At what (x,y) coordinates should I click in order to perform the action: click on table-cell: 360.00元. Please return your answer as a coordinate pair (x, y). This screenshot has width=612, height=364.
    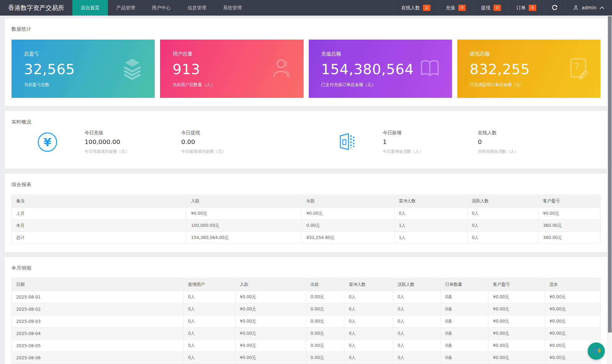
    Looking at the image, I should click on (569, 226).